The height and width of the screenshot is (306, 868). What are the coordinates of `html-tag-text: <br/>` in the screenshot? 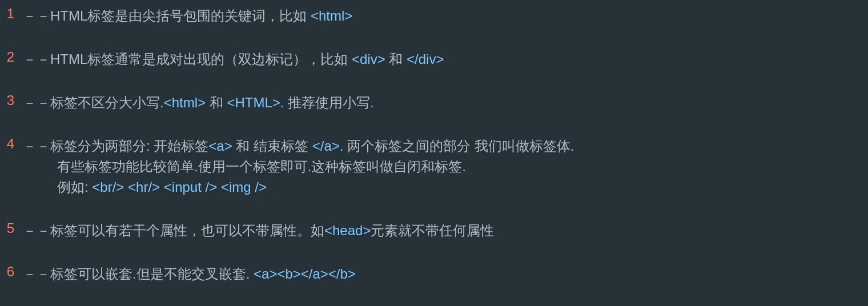 It's located at (108, 187).